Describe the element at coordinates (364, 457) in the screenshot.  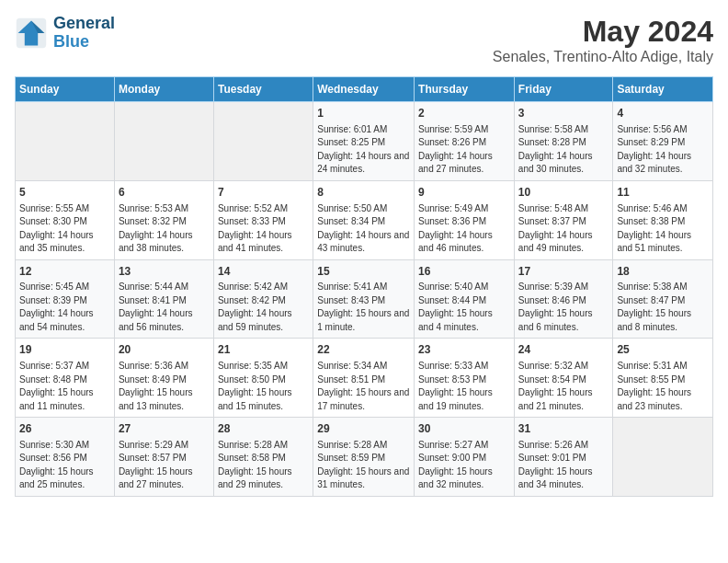
I see `calendar-week-row: 26Sunrise: 5:30 AM Sunset: 8:56 PM Dayli…` at that location.